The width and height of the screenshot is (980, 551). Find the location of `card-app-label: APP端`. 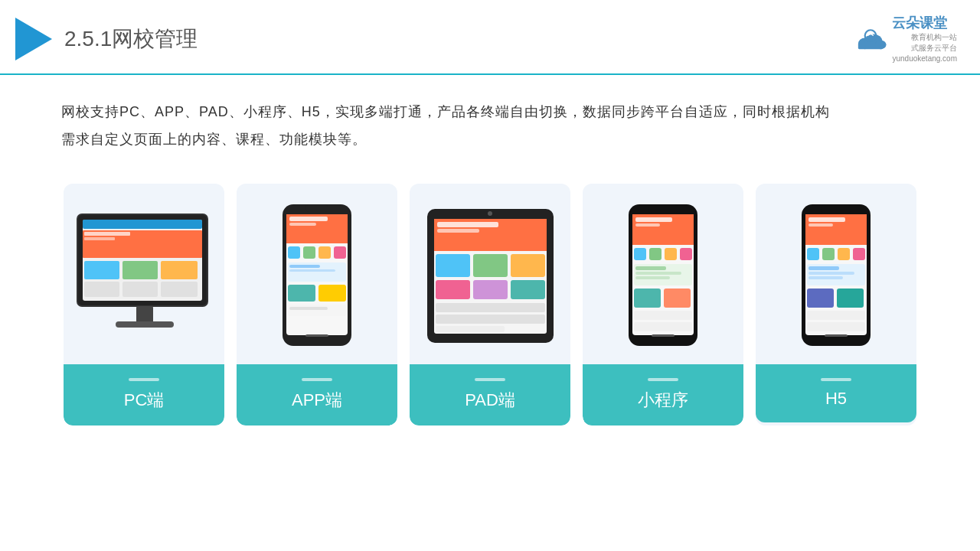

card-app-label: APP端 is located at coordinates (317, 395).